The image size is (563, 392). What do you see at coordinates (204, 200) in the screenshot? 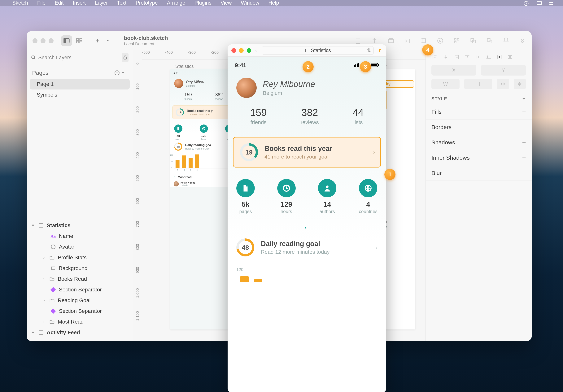
I see `artboard-statistics: 9:41 Rey MibourneBelgium 159friends 382r…` at bounding box center [204, 200].